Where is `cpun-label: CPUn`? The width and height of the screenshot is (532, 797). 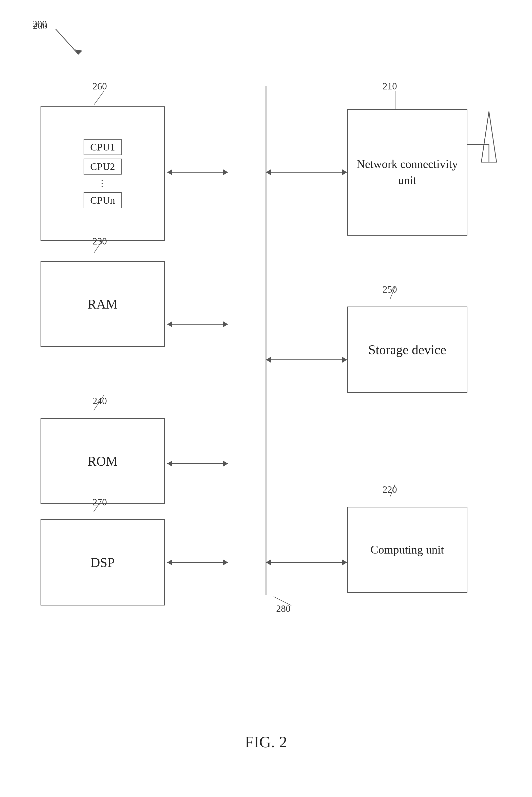 cpun-label: CPUn is located at coordinates (102, 200).